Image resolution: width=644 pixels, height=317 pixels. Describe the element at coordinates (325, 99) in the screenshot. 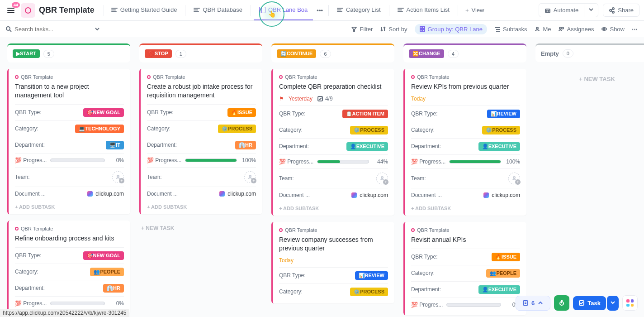

I see `checklist-count: 4/9` at that location.